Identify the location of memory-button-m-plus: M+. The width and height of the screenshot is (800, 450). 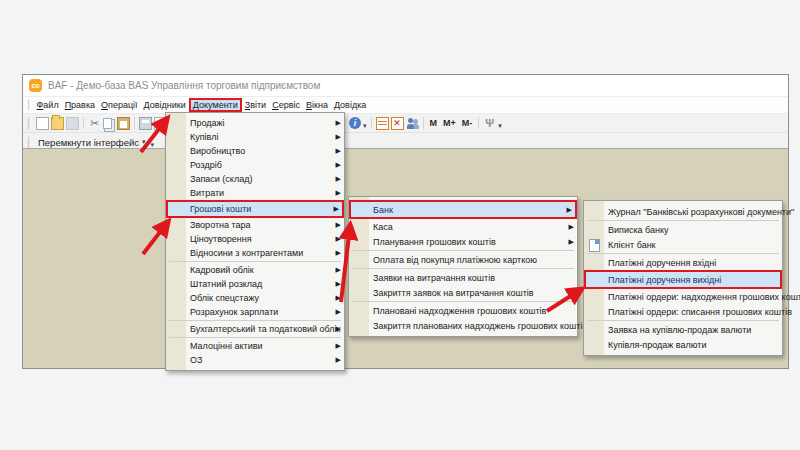
(450, 123).